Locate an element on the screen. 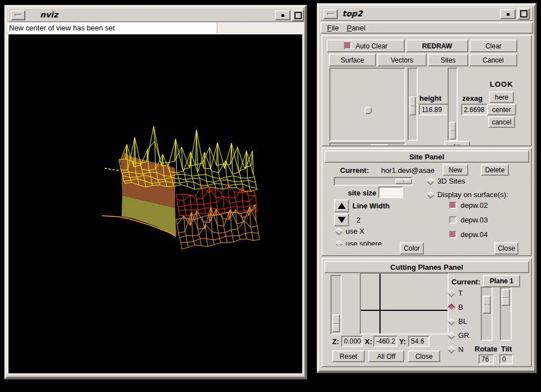  new-site-button: New is located at coordinates (455, 170).